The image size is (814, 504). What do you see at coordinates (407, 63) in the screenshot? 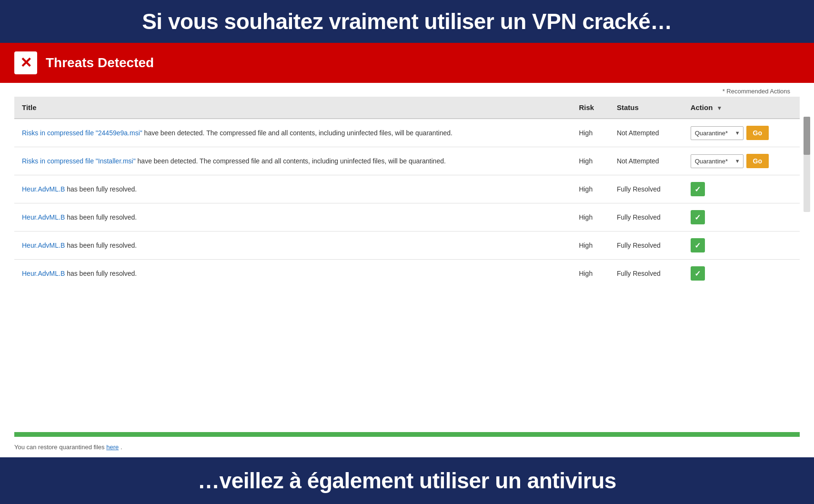
I see `threats-header: ✕ Threats Detected` at bounding box center [407, 63].